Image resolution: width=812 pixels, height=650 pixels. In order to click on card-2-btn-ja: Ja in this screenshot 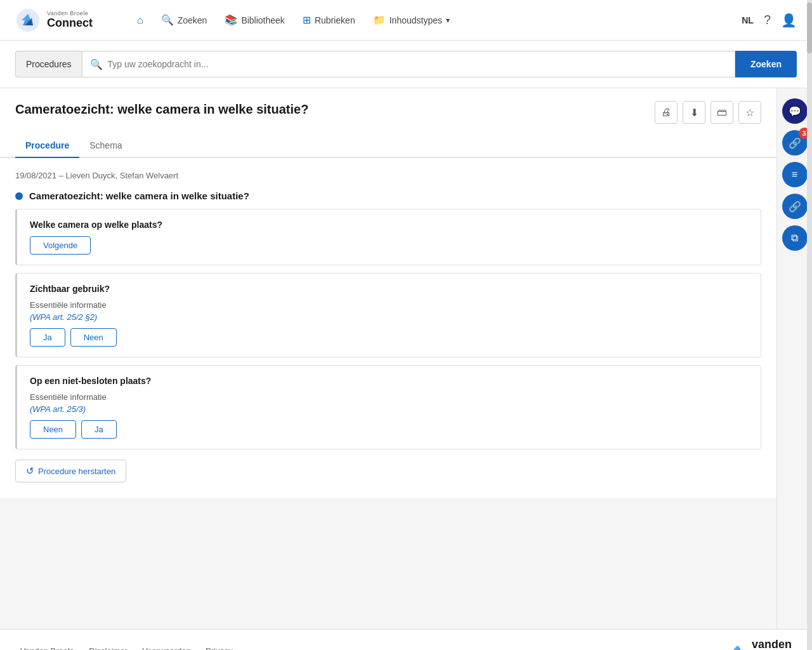, I will do `click(48, 338)`.